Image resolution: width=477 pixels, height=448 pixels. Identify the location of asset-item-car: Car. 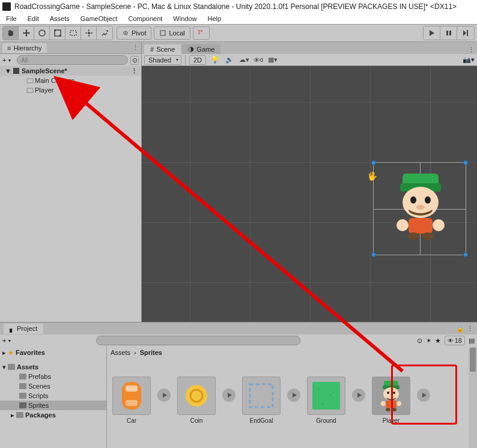
(132, 400).